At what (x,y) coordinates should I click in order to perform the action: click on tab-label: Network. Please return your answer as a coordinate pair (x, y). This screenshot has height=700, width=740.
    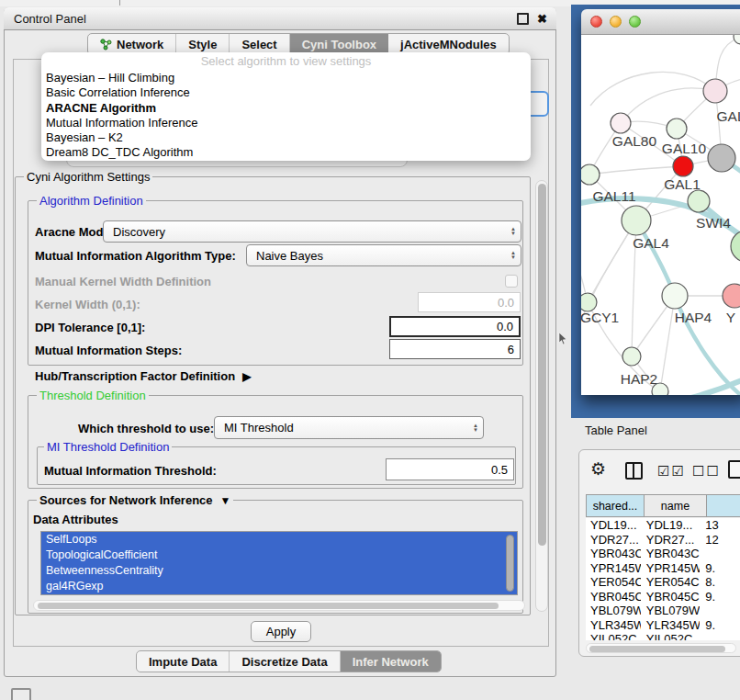
    Looking at the image, I should click on (140, 44).